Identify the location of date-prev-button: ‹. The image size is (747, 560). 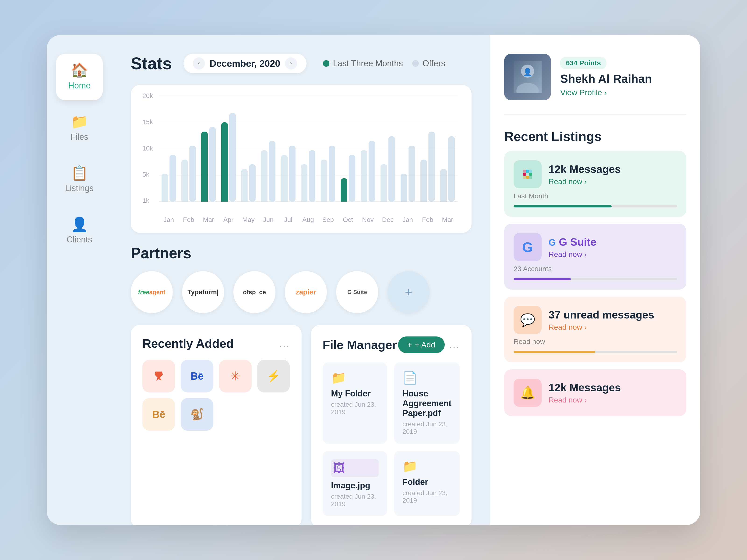
(199, 63).